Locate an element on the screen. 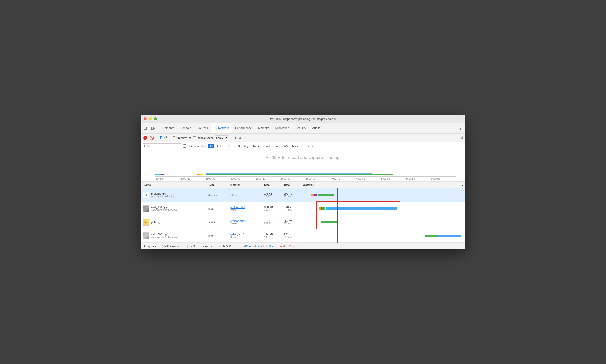 This screenshot has height=364, width=606. row-vline4 is located at coordinates (337, 235).